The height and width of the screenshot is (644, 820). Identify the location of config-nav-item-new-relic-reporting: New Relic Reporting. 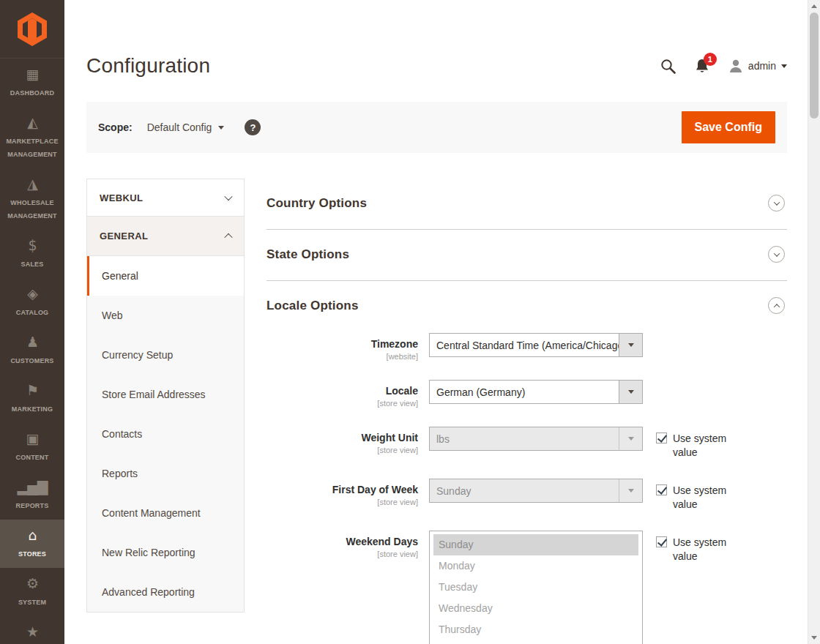
(165, 553).